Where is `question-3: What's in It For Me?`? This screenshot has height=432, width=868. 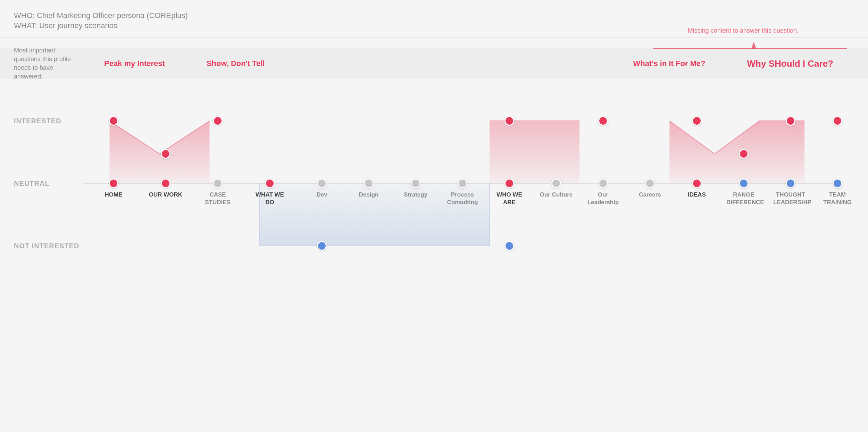
question-3: What's in It For Me? is located at coordinates (669, 64).